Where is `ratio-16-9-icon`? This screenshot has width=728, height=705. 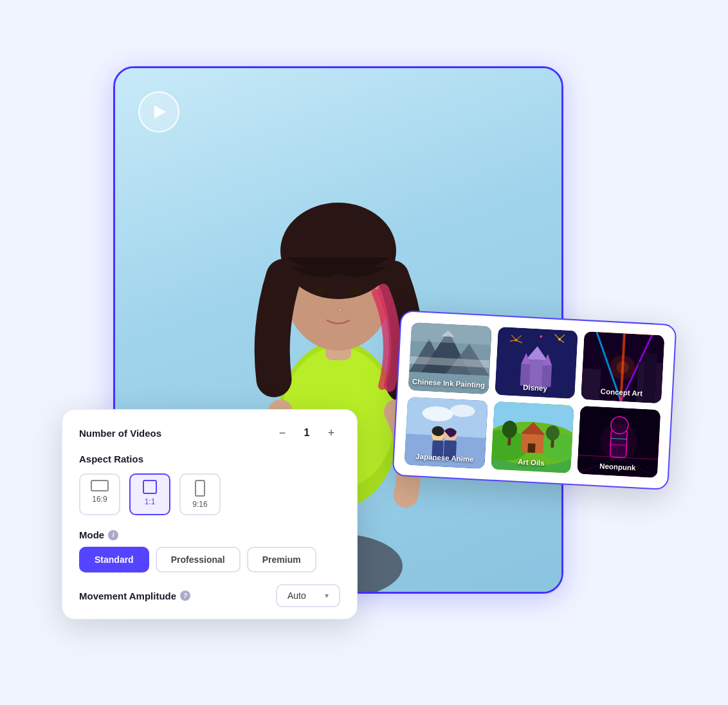 ratio-16-9-icon is located at coordinates (100, 486).